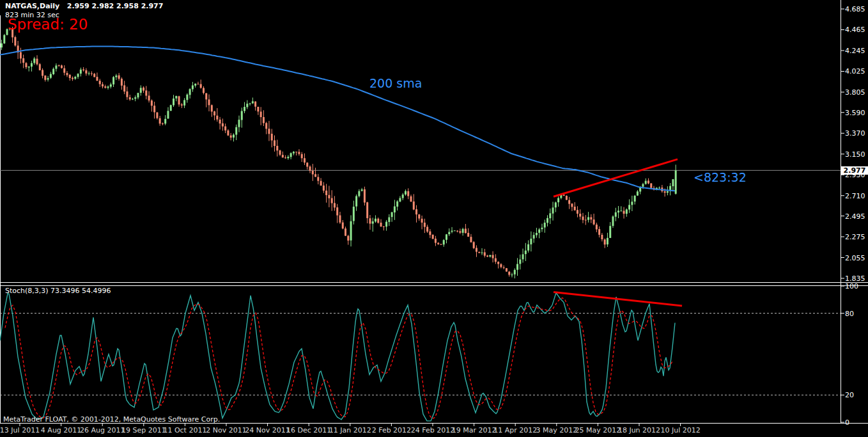  What do you see at coordinates (848, 422) in the screenshot?
I see `stoch-axis-label: 0` at bounding box center [848, 422].